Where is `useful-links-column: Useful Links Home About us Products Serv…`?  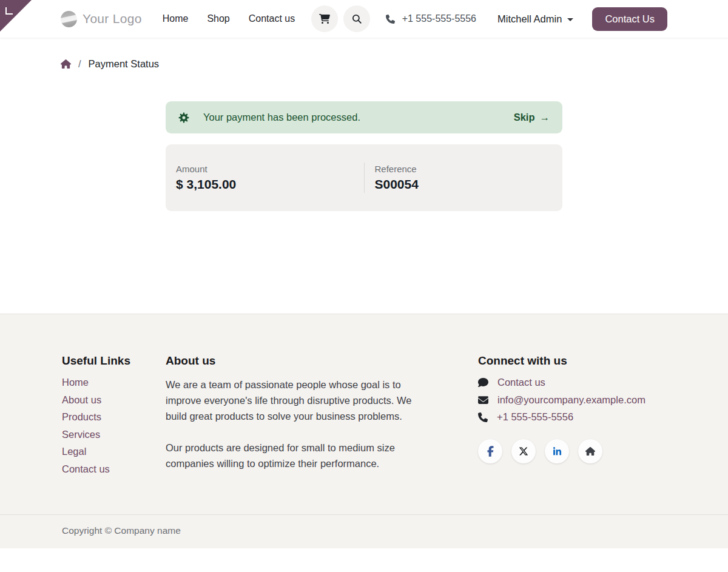
useful-links-column: Useful Links Home About us Products Serv… is located at coordinates (114, 417).